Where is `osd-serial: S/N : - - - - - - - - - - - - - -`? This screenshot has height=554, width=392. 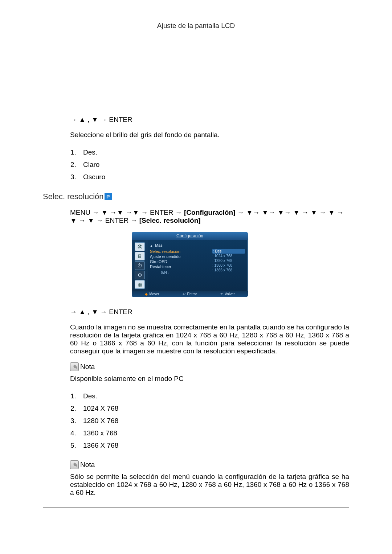
osd-serial: S/N : - - - - - - - - - - - - - - is located at coordinates (180, 272).